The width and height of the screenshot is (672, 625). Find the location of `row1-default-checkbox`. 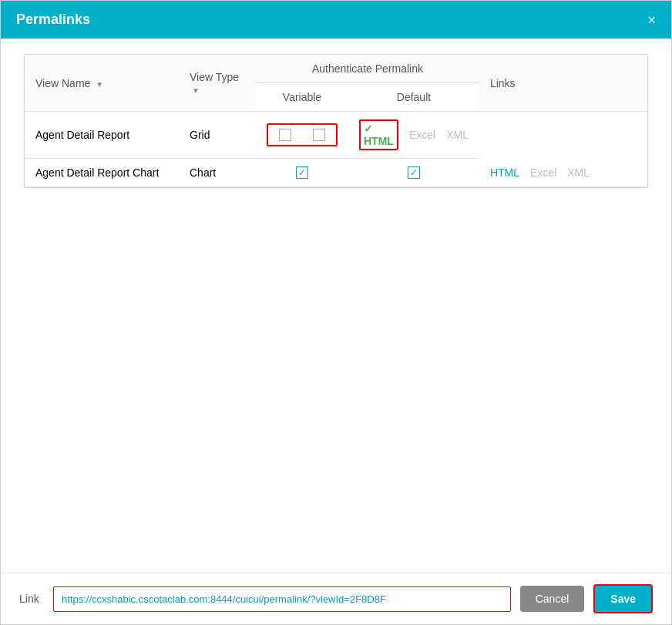

row1-default-checkbox is located at coordinates (319, 135).